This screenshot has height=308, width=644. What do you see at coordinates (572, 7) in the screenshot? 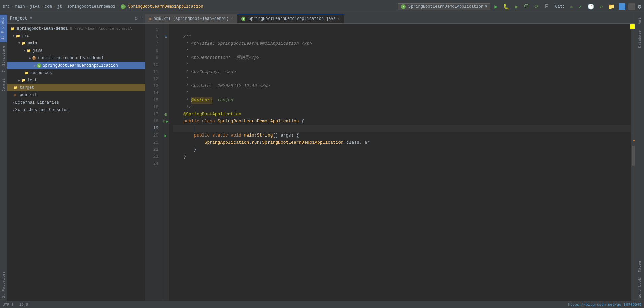
I see `git-edit-button: ✏` at bounding box center [572, 7].